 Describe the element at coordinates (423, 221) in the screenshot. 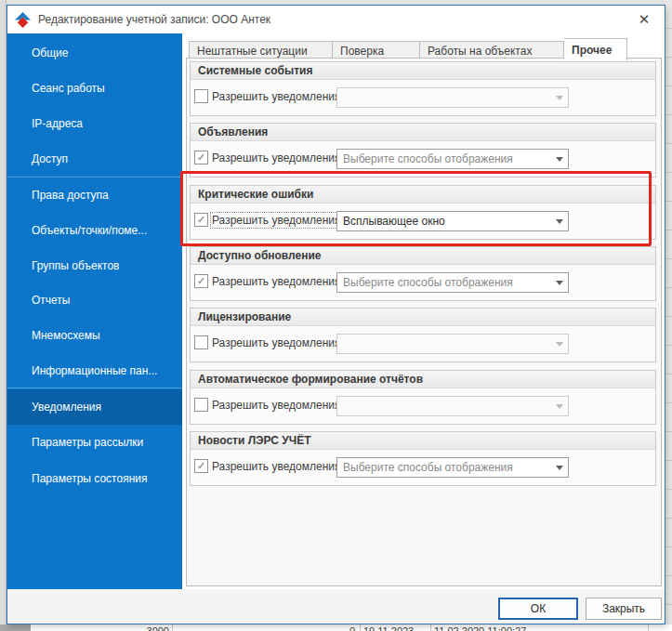

I see `section-row: ✓ Разрешить уведомления Всплывающее окно` at that location.